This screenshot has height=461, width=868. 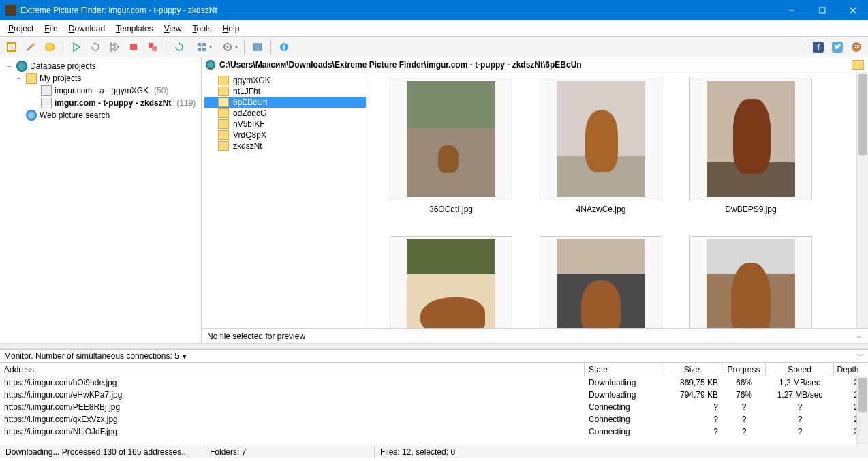 I want to click on chevron-down-icon: ﹀, so click(x=861, y=356).